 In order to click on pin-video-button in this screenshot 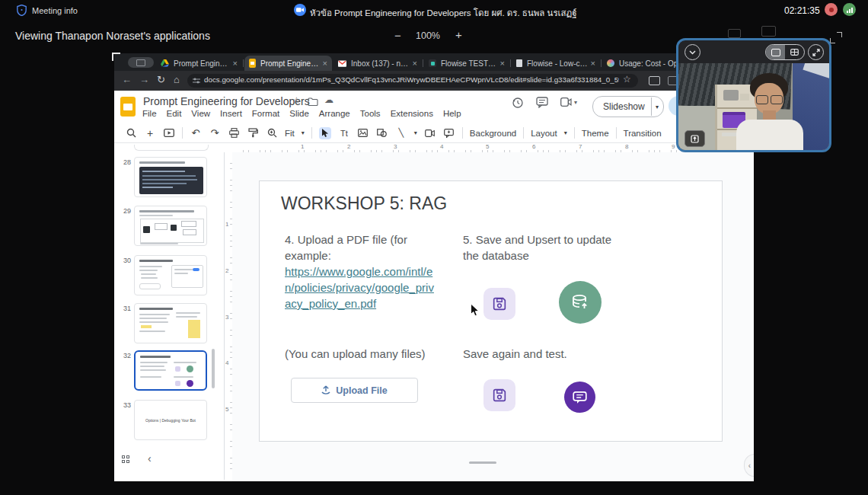, I will do `click(694, 139)`.